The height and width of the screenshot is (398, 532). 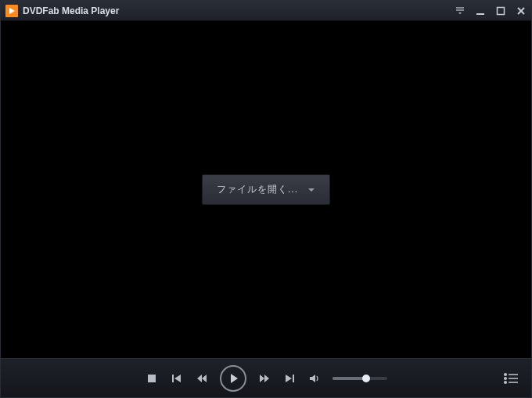 What do you see at coordinates (511, 378) in the screenshot?
I see `playlist-button` at bounding box center [511, 378].